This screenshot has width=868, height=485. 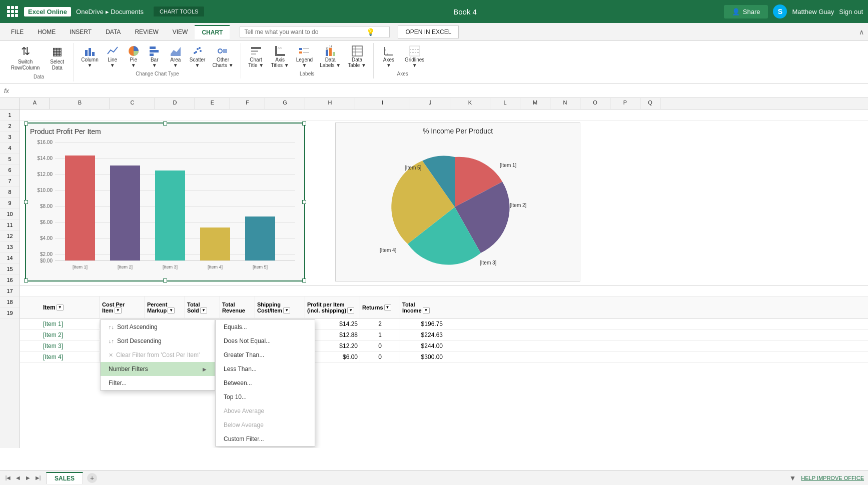 I want to click on tab-home: HOME, so click(x=47, y=32).